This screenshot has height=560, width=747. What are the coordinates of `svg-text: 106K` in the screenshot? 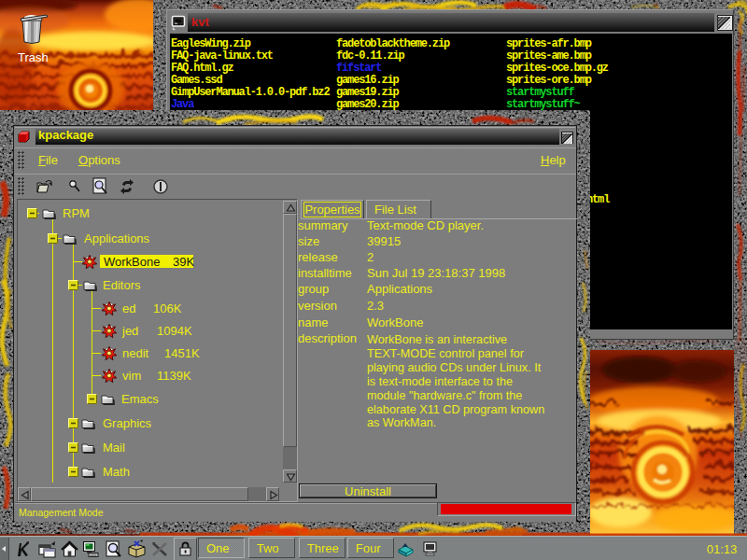 It's located at (168, 308).